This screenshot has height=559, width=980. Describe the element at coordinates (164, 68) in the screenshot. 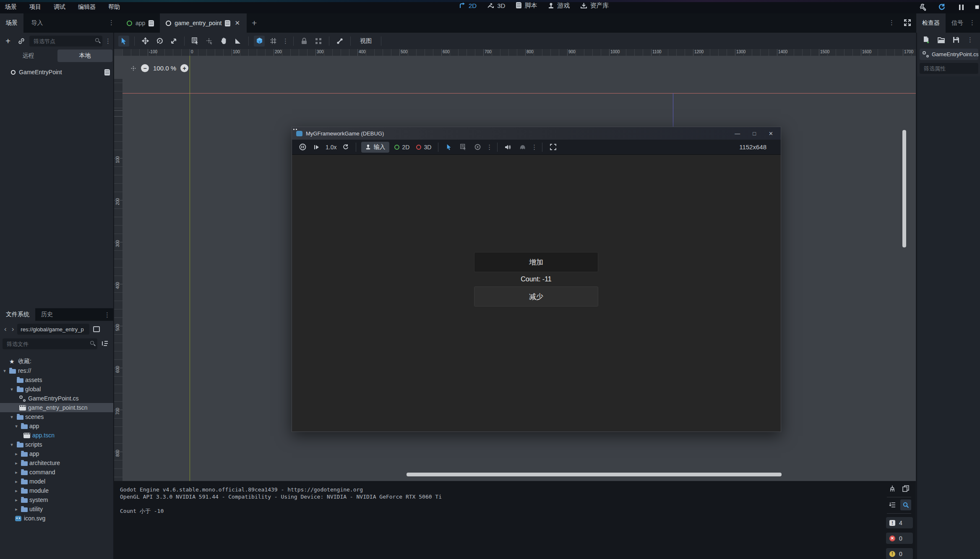

I see `zoom-level-label: 100.0 %` at that location.